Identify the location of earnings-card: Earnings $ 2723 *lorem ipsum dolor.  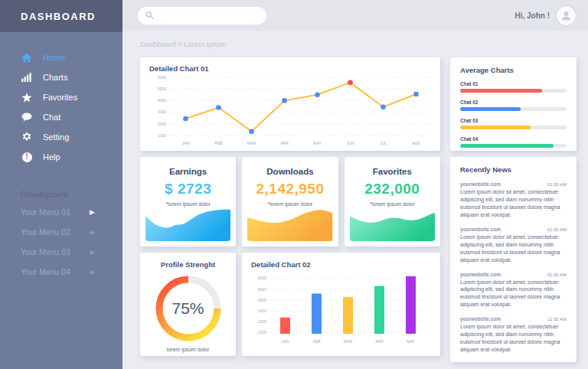
(188, 202).